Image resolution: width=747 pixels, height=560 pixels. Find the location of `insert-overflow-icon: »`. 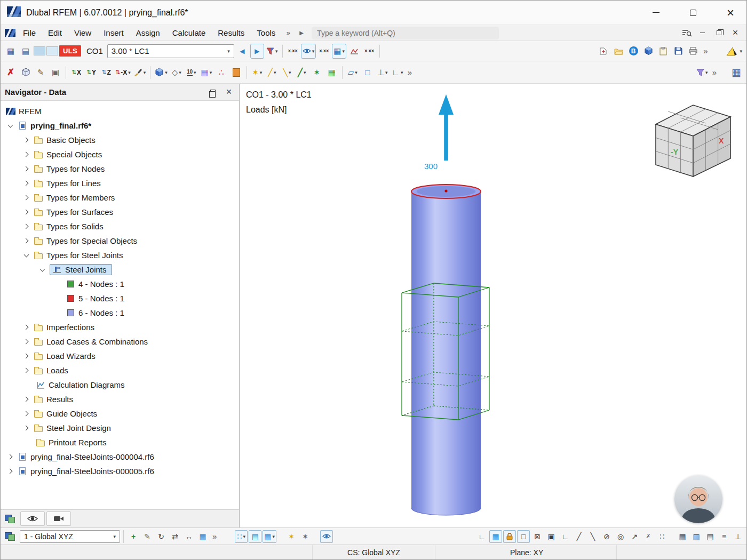

insert-overflow-icon: » is located at coordinates (410, 73).